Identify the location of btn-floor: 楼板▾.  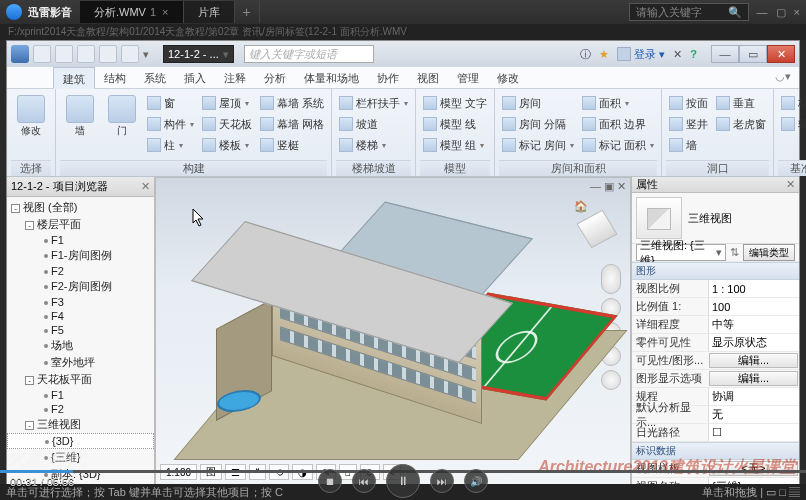
(227, 145).